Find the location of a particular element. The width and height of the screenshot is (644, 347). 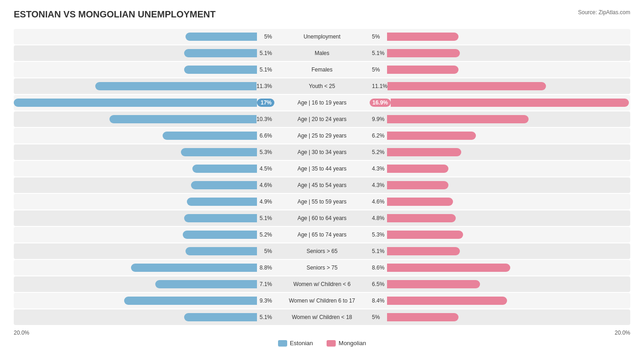

row-label: Age | 25 to 29 years is located at coordinates (322, 136).